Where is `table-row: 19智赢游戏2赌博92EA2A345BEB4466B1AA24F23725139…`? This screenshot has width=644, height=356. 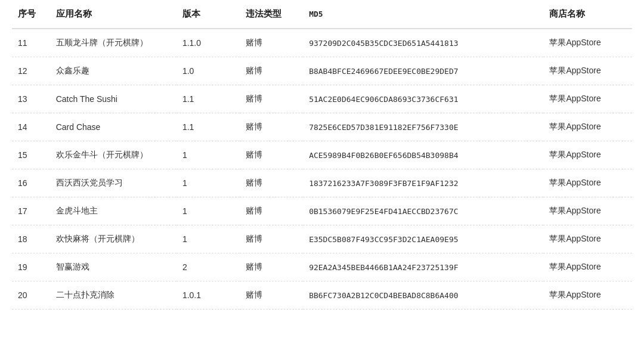 table-row: 19智赢游戏2赌博92EA2A345BEB4466B1AA24F23725139… is located at coordinates (322, 267).